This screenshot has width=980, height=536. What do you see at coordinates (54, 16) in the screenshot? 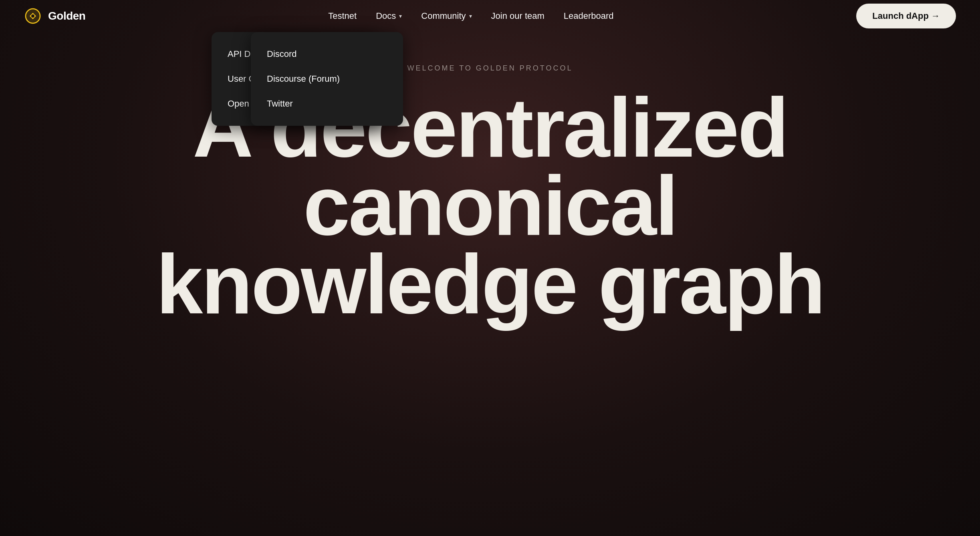
I see `logo-area: Golden` at bounding box center [54, 16].